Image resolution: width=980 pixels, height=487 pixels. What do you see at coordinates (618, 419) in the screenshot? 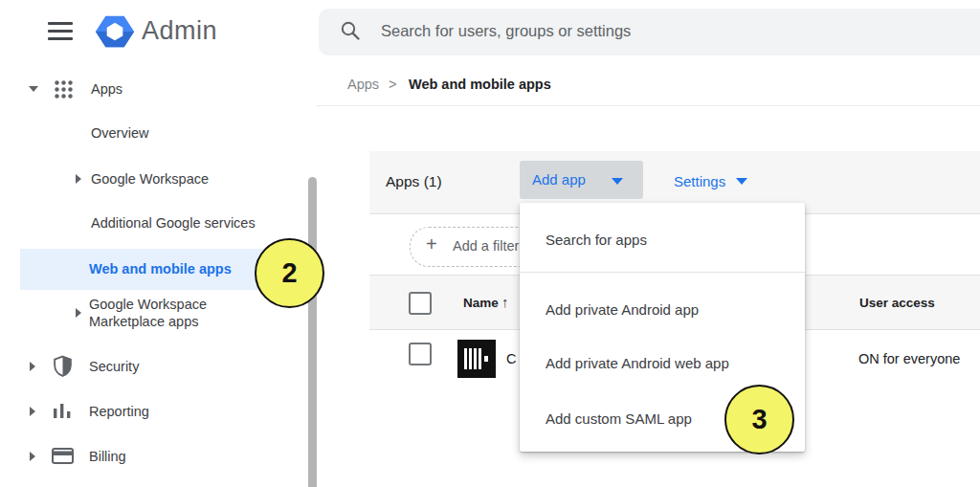
I see `menu-item-add-custom-saml-app: Add custom SAML app` at bounding box center [618, 419].